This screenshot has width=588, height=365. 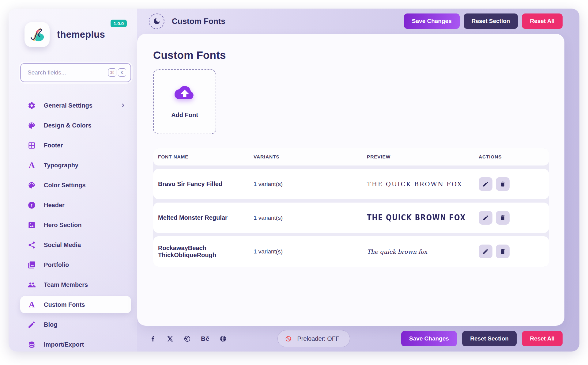 I want to click on column-header-preview: PREVIEW, so click(x=418, y=157).